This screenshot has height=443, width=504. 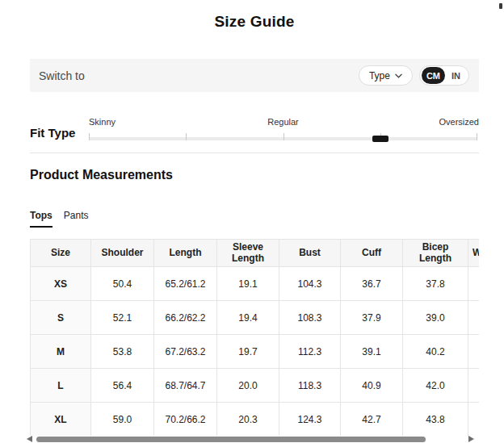 I want to click on value-cell: 66.2/62.2, so click(x=186, y=318).